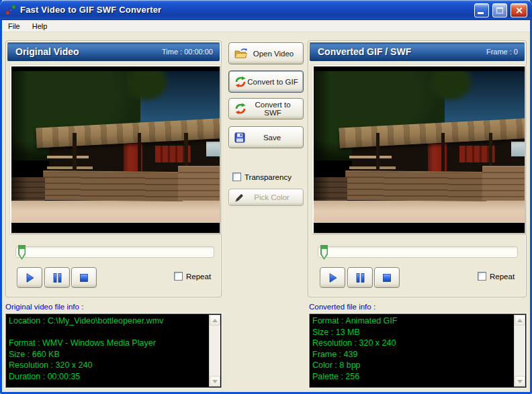 The width and height of the screenshot is (532, 394). What do you see at coordinates (241, 54) in the screenshot?
I see `open-folder-icon` at bounding box center [241, 54].